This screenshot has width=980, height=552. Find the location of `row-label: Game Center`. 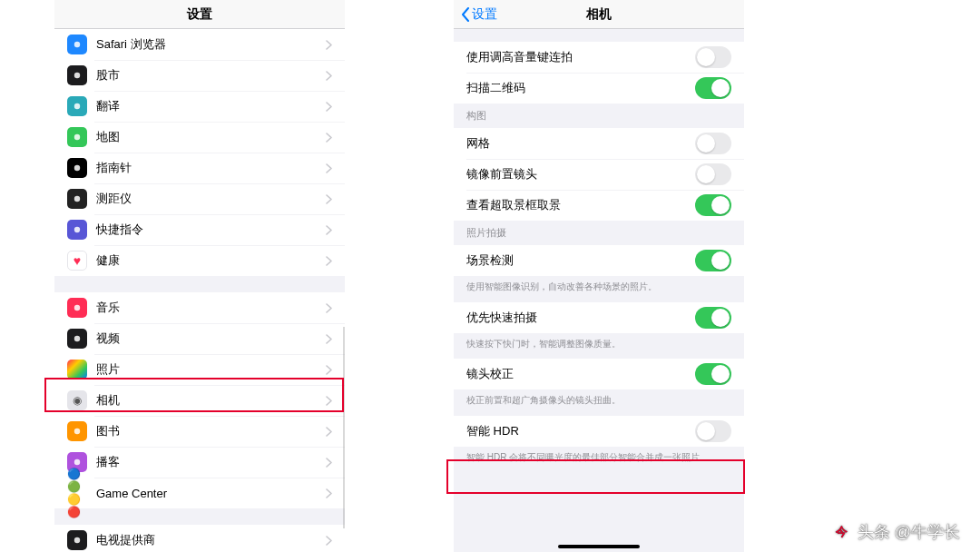

row-label: Game Center is located at coordinates (211, 494).